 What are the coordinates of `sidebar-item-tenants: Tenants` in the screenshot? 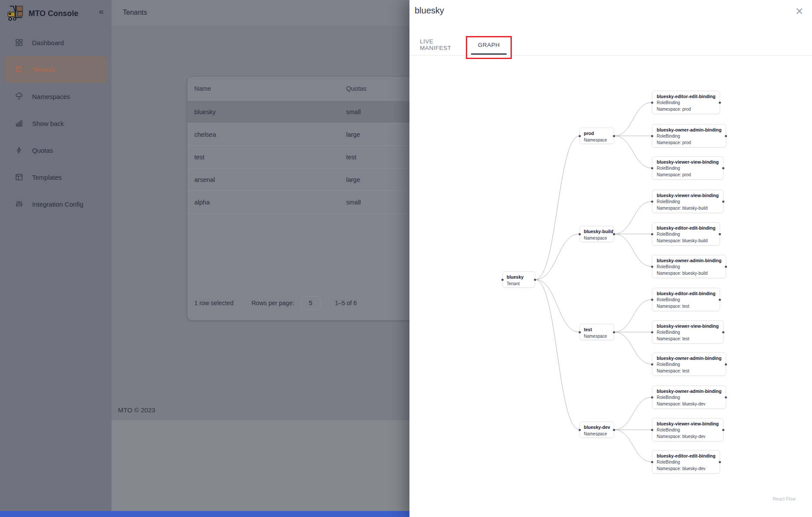 It's located at (56, 69).